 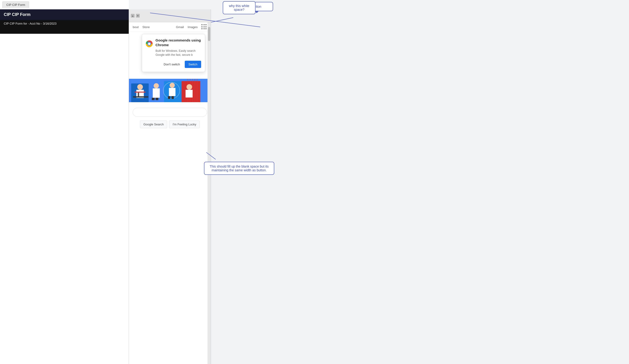 What do you see at coordinates (54, 29) in the screenshot?
I see `redacted-text: ████████████████████████████████████` at bounding box center [54, 29].